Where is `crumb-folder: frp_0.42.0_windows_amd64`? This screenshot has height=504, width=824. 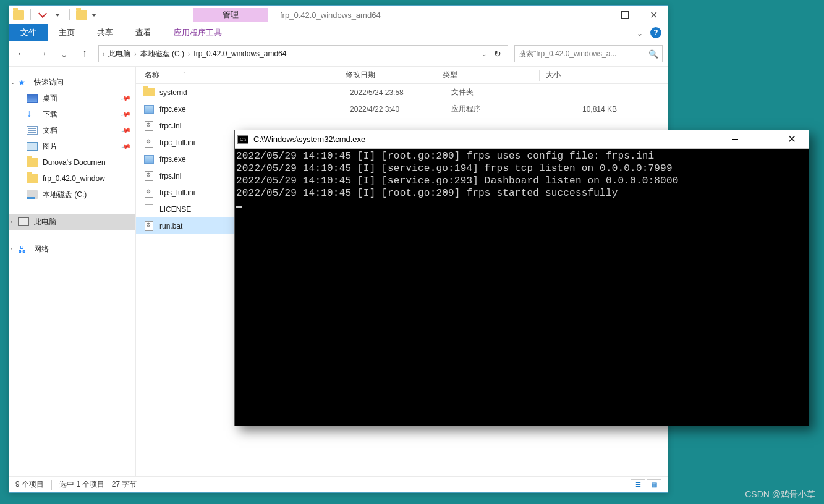
crumb-folder: frp_0.42.0_windows_amd64 is located at coordinates (240, 54).